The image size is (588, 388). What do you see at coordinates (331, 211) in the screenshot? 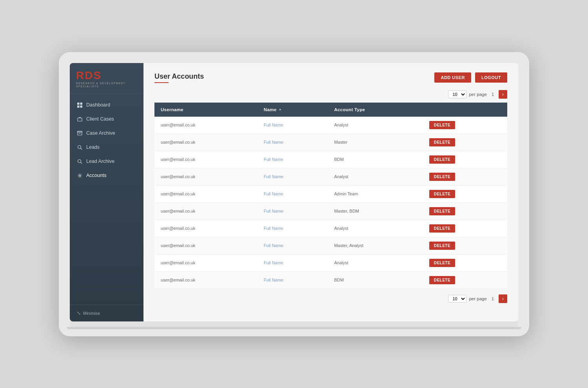
I see `table-row: user@email.co.uk Full Name Master, BDM D…` at bounding box center [331, 211].